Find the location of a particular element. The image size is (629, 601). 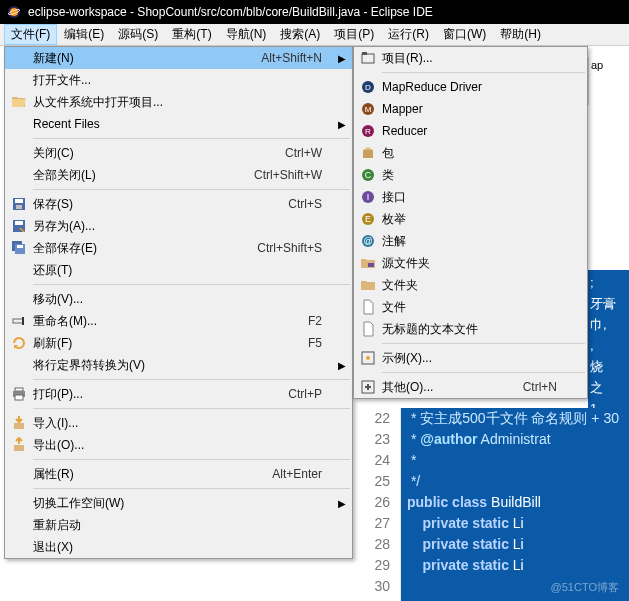

svg-text: D is located at coordinates (368, 88).